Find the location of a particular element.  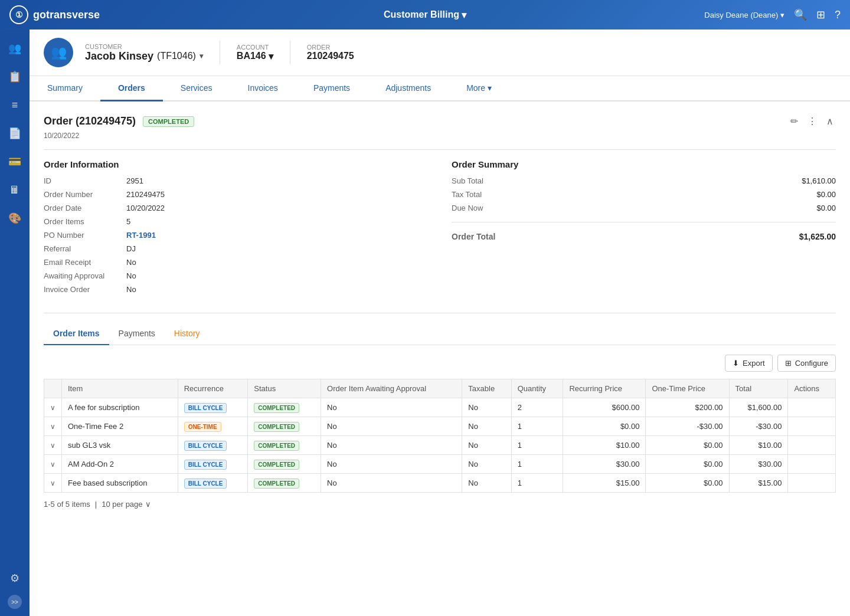

tab-payments: Payments is located at coordinates (332, 89).